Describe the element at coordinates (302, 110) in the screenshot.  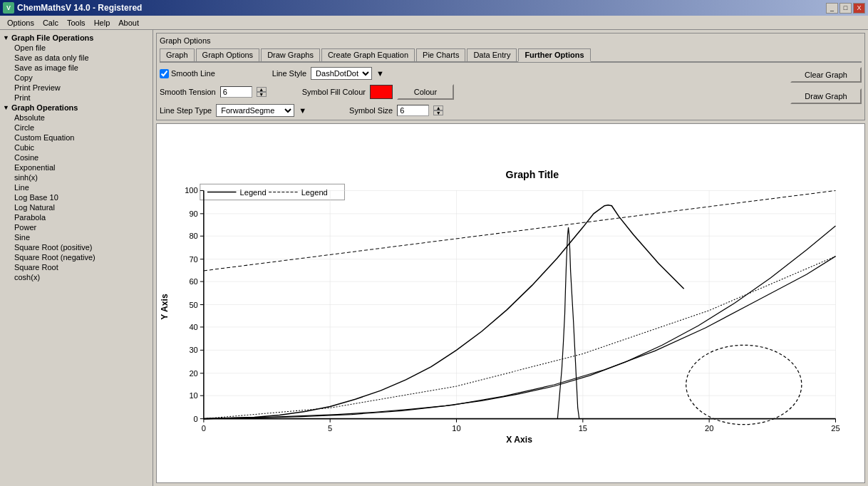
I see `dropdown-arrow-step: ▼` at that location.